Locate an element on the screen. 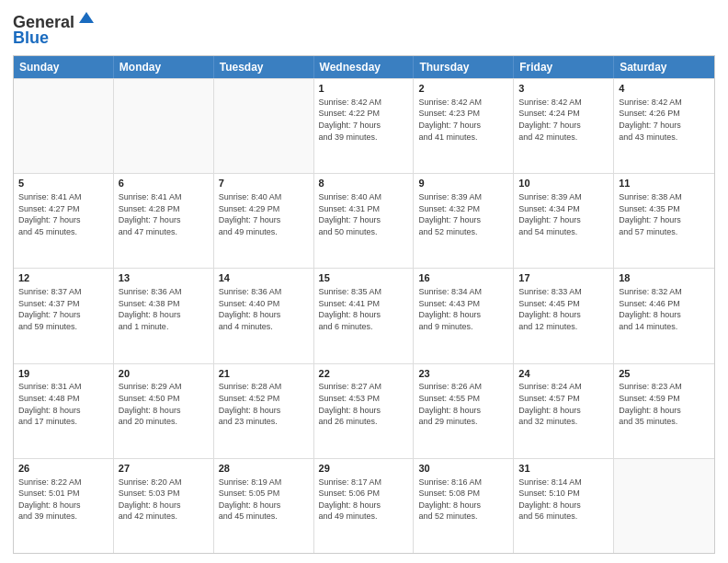 The width and height of the screenshot is (728, 563). day-number: 4 is located at coordinates (664, 88).